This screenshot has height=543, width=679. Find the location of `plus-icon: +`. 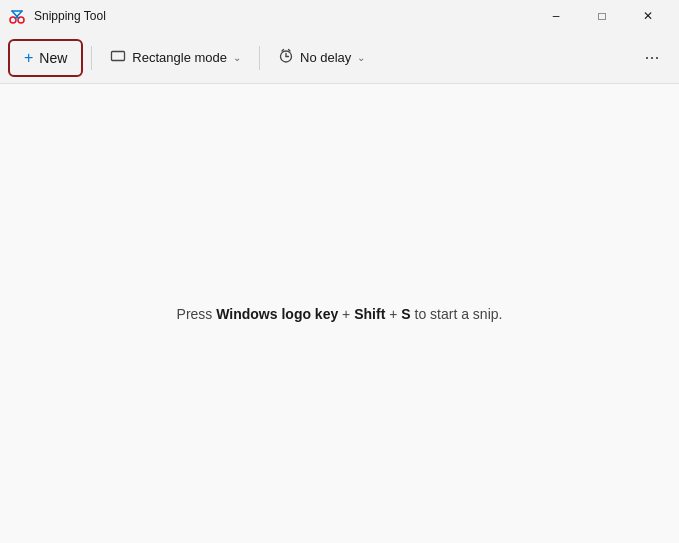

plus-icon: + is located at coordinates (28, 58).